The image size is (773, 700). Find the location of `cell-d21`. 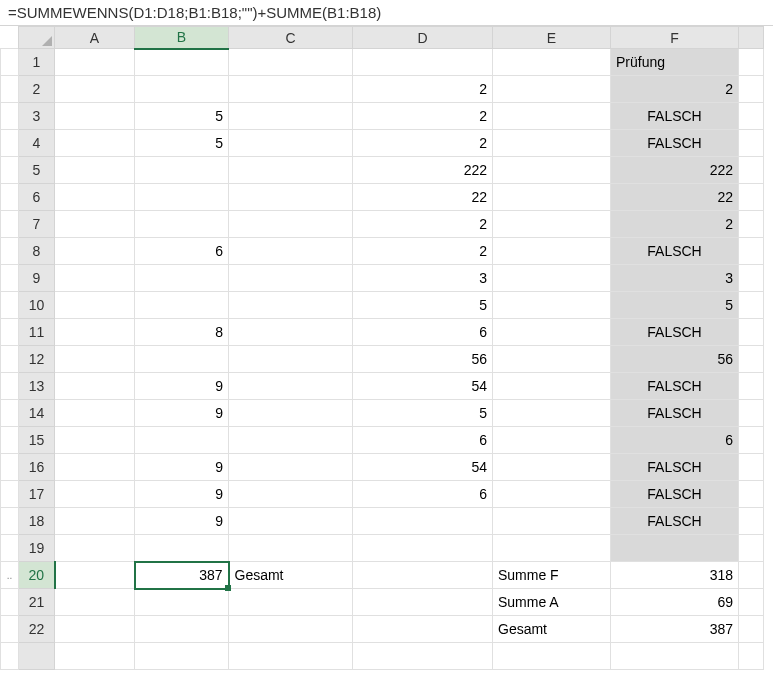

cell-d21 is located at coordinates (423, 602).